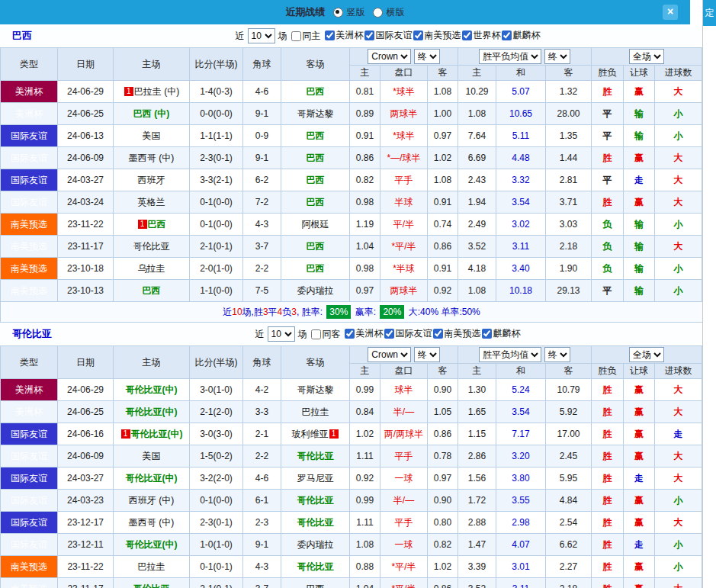  I want to click on away-team: 巴西, so click(316, 180).